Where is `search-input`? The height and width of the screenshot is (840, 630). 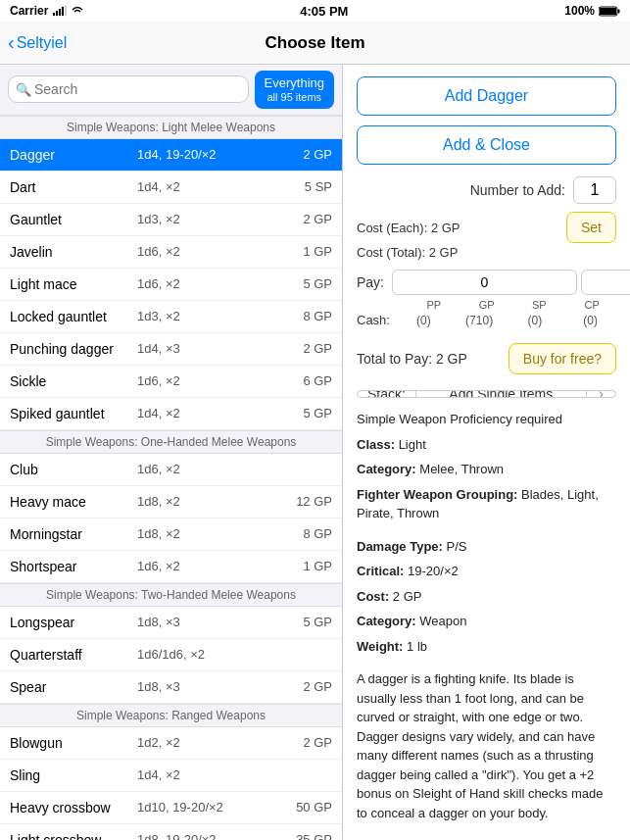 search-input is located at coordinates (128, 89).